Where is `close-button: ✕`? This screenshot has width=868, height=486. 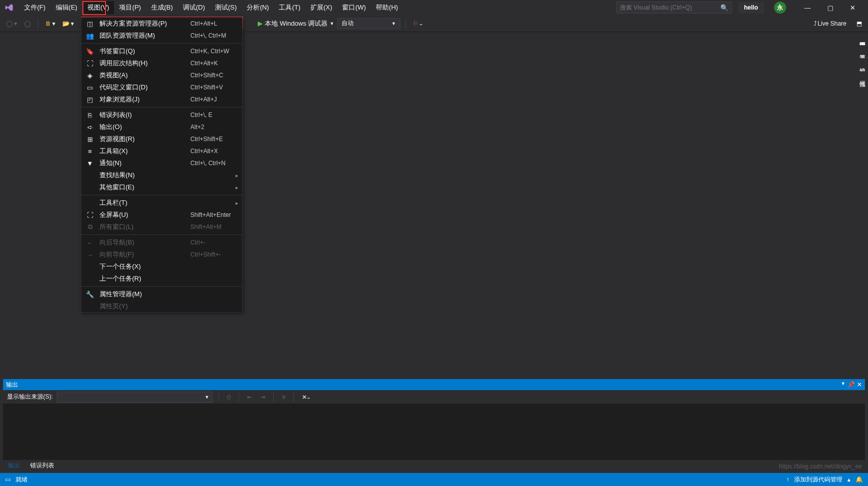 close-button: ✕ is located at coordinates (853, 8).